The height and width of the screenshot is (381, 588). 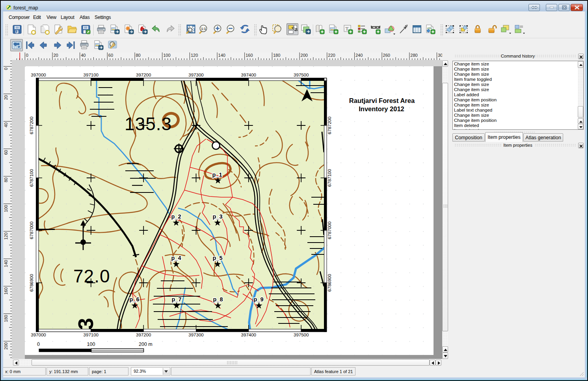 I want to click on svg-text: p_1, so click(x=218, y=175).